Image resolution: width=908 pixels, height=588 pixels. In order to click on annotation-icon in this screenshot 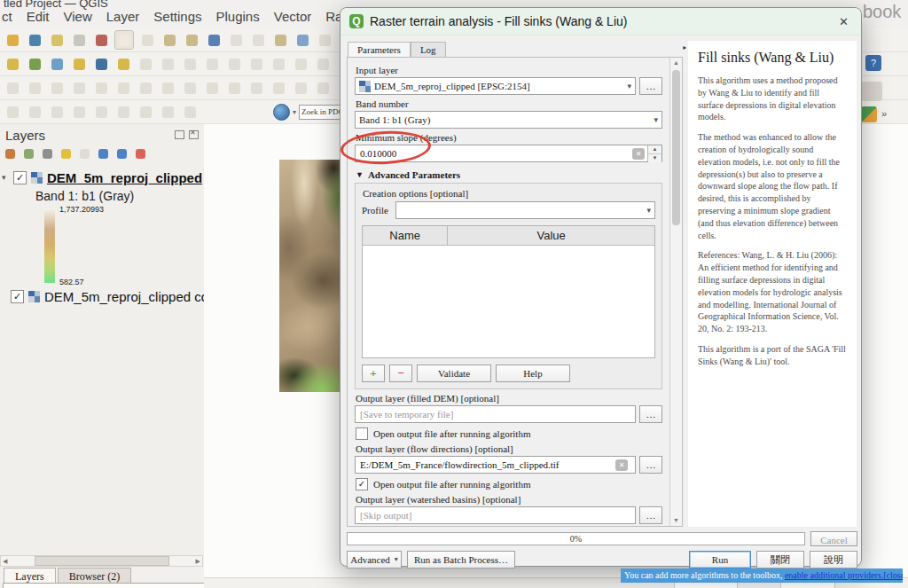, I will do `click(123, 112)`.